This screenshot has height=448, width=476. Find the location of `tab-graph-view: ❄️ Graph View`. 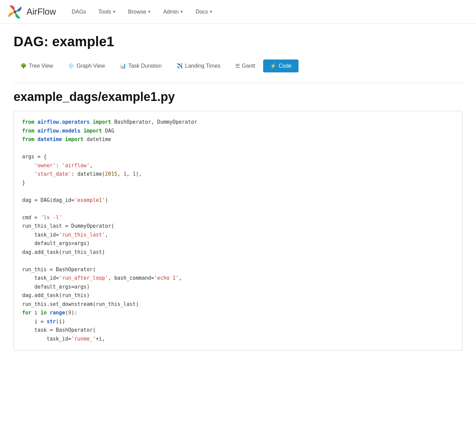

tab-graph-view: ❄️ Graph View is located at coordinates (86, 66).